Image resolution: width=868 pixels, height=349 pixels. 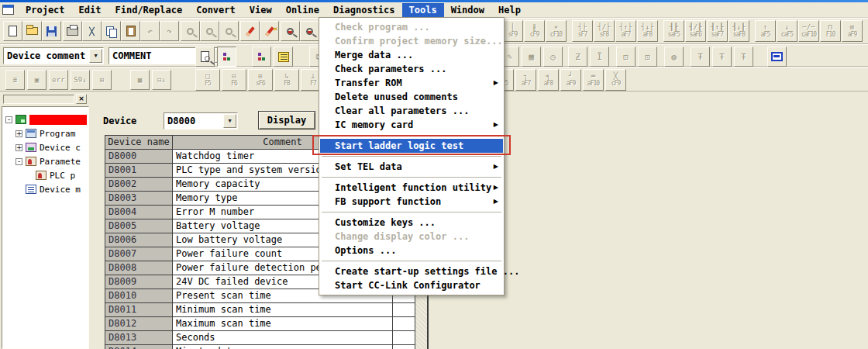 I want to click on menubar-item-diagnostics: Diagnostics, so click(x=364, y=10).